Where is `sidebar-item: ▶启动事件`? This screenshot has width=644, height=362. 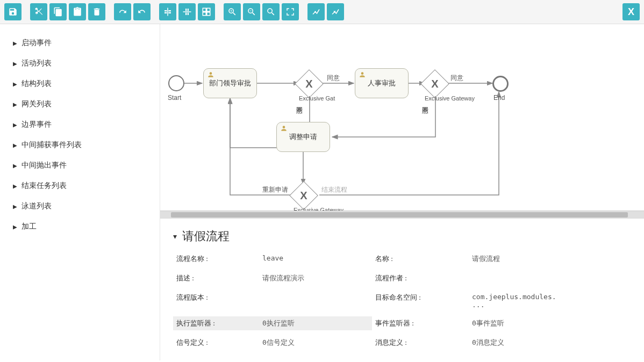
sidebar-item: ▶启动事件 is located at coordinates (80, 43).